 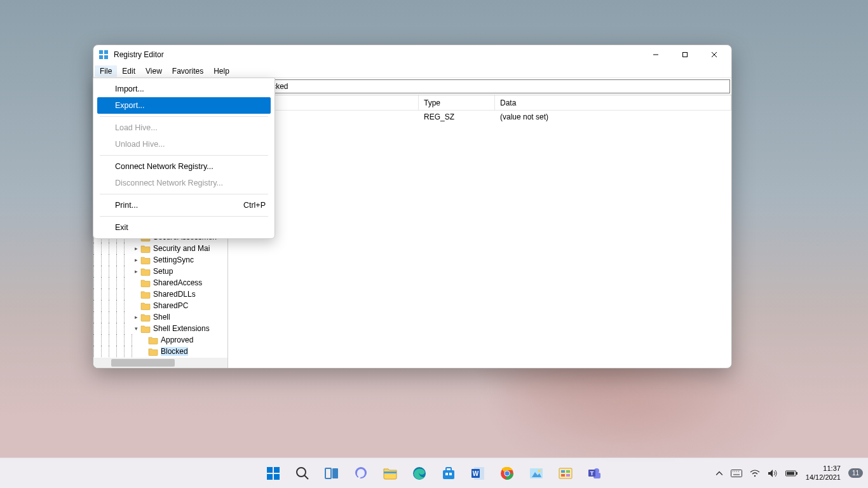 What do you see at coordinates (377, 55) in the screenshot?
I see `window-title: Registry Editor` at bounding box center [377, 55].